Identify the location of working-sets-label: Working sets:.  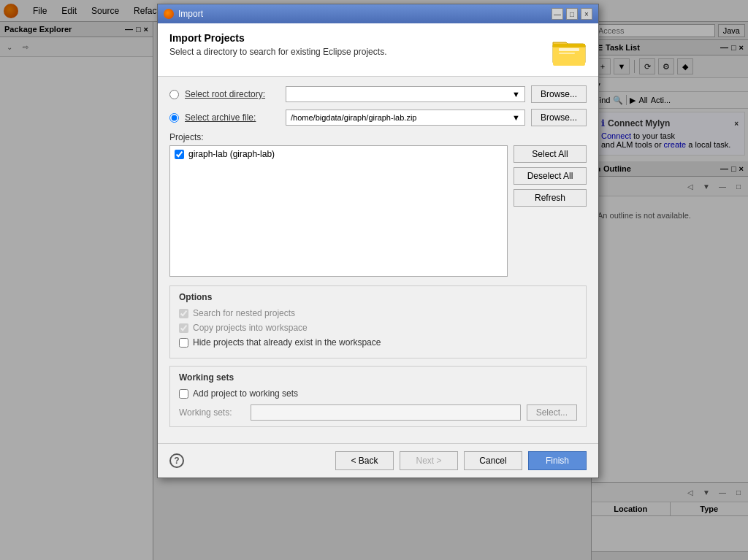
(212, 413).